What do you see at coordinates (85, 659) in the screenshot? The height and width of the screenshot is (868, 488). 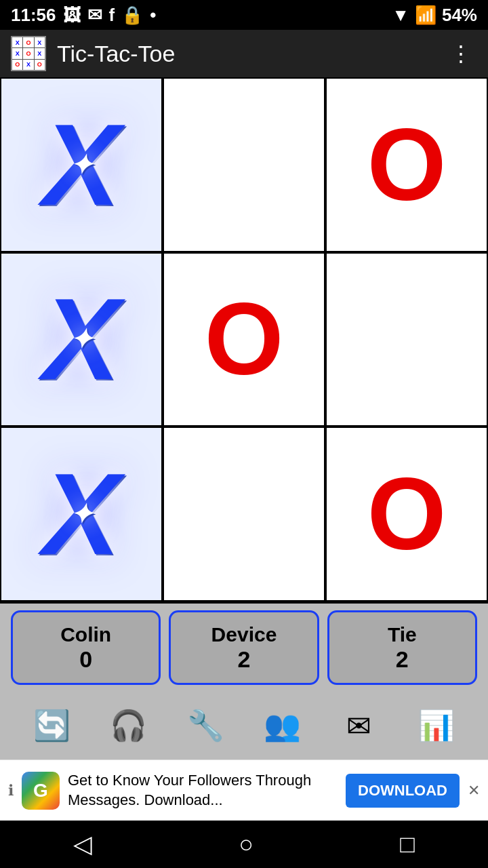 I see `score-value-0: 0` at bounding box center [85, 659].